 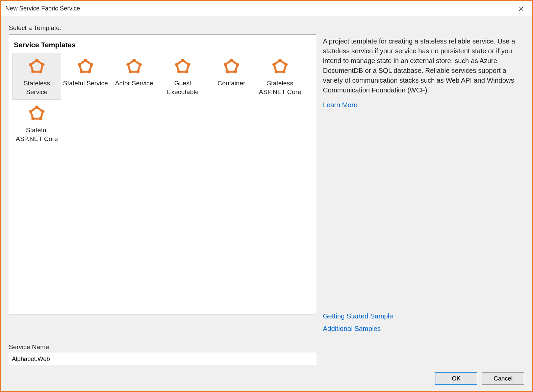 I want to click on dialog-buttons: OK Cancel, so click(x=266, y=378).